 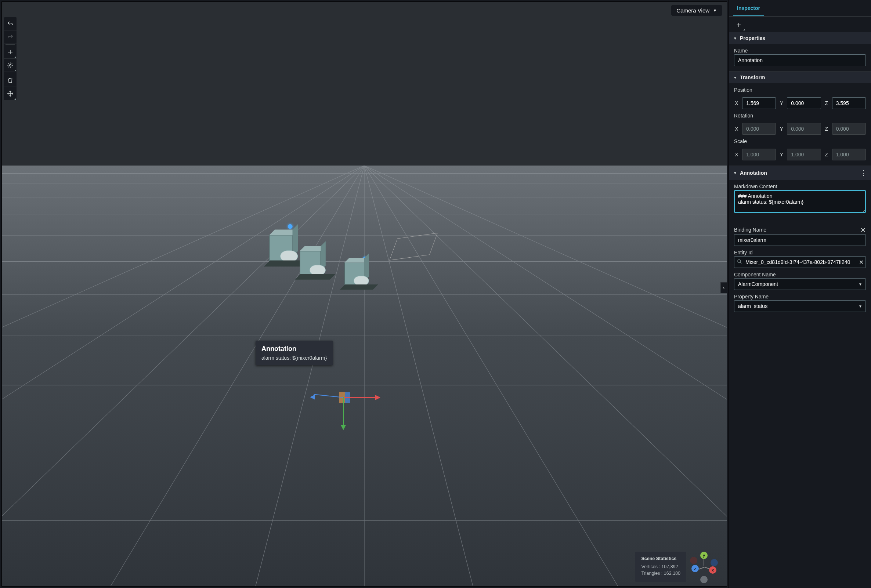 What do you see at coordinates (704, 555) in the screenshot?
I see `axis-y-icon: y` at bounding box center [704, 555].